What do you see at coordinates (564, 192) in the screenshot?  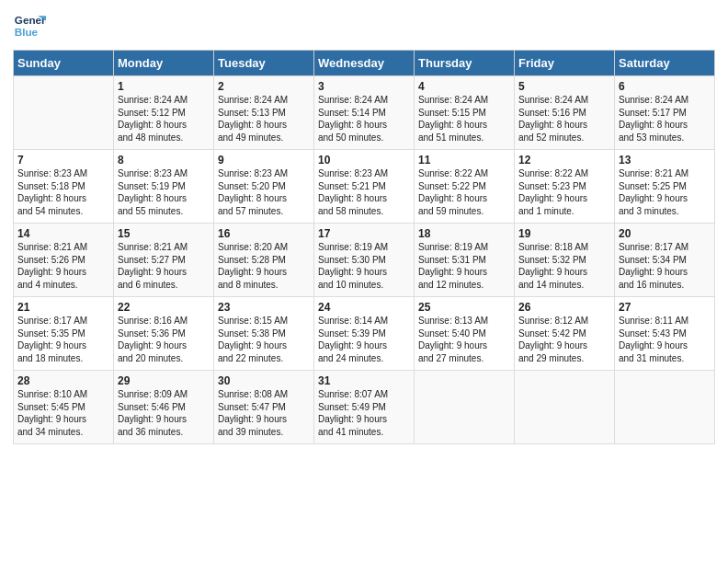 I see `day-info: Sunrise: 8:22 AMSunset: 5:23 PMDaylight:…` at bounding box center [564, 192].